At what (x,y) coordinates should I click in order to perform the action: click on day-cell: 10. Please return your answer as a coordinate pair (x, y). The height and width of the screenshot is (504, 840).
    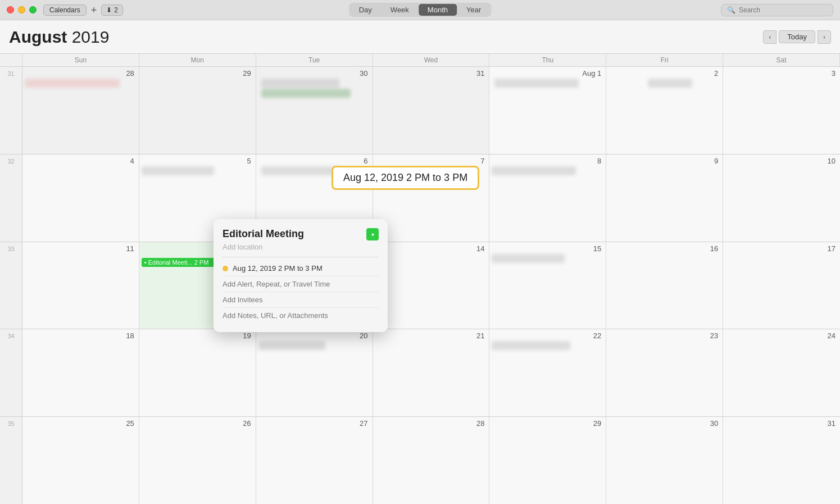
    Looking at the image, I should click on (782, 198).